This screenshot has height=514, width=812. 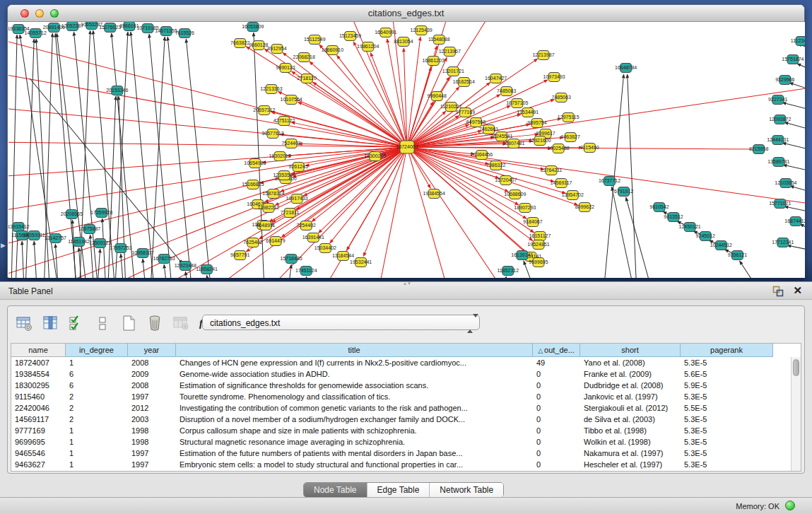 I want to click on column-header-in-degree: in_degree, so click(x=97, y=351).